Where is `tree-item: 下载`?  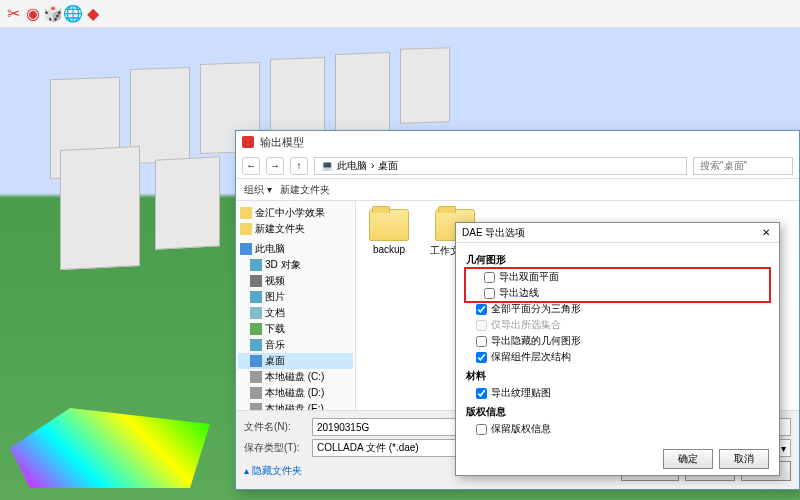
tree-item: 下载 is located at coordinates (296, 329).